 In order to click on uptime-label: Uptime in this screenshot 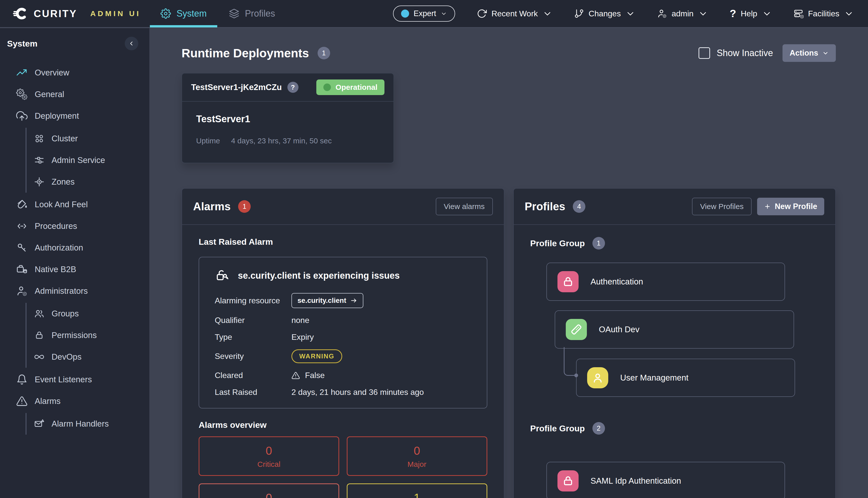, I will do `click(208, 141)`.